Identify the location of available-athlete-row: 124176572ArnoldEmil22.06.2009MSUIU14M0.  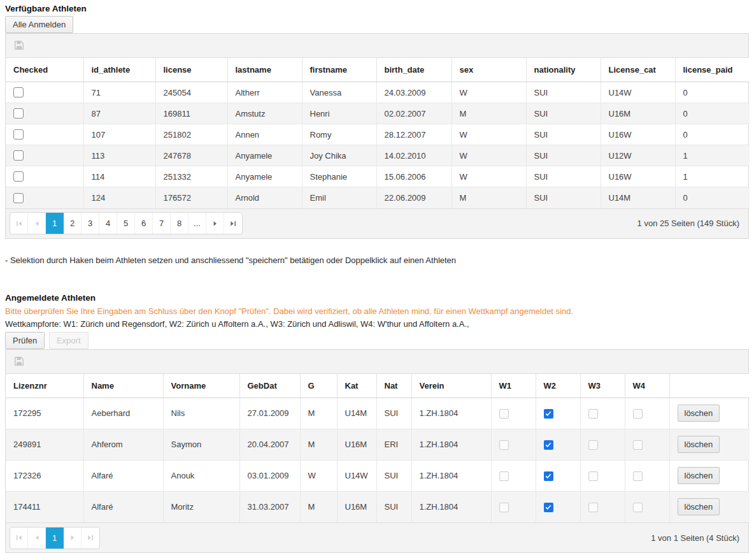
(378, 197).